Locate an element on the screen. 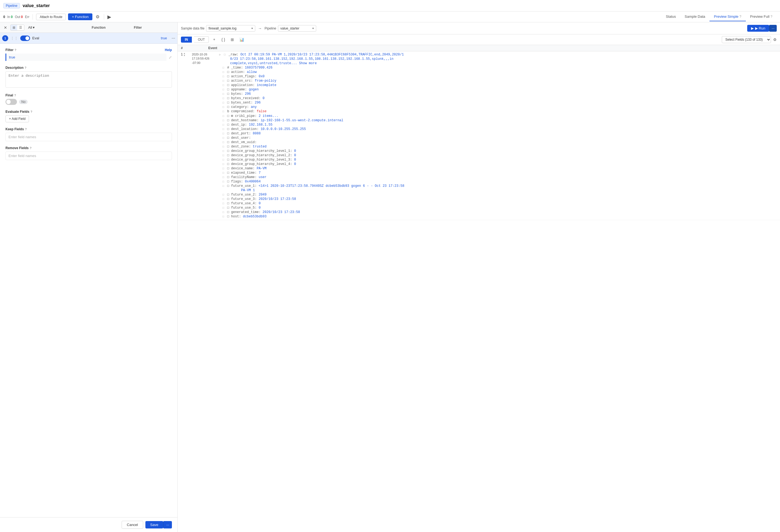 This screenshot has height=532, width=780. description-label: Description is located at coordinates (14, 68).